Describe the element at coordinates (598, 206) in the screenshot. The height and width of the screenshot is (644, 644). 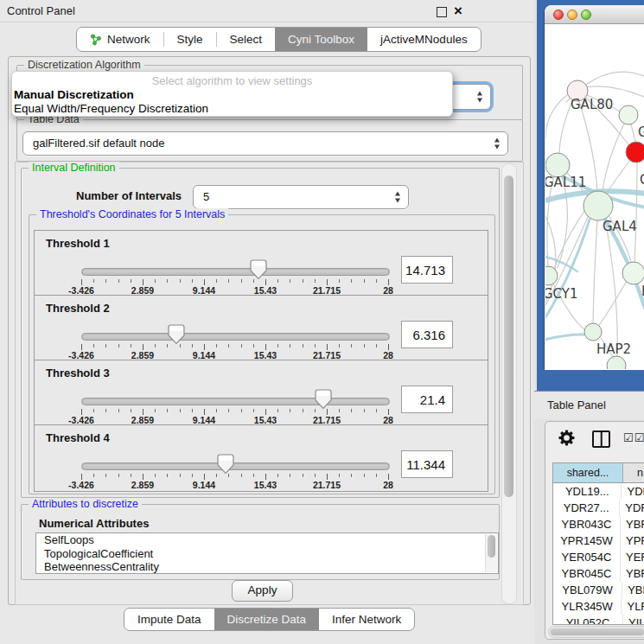
I see `network-node-gal4` at that location.